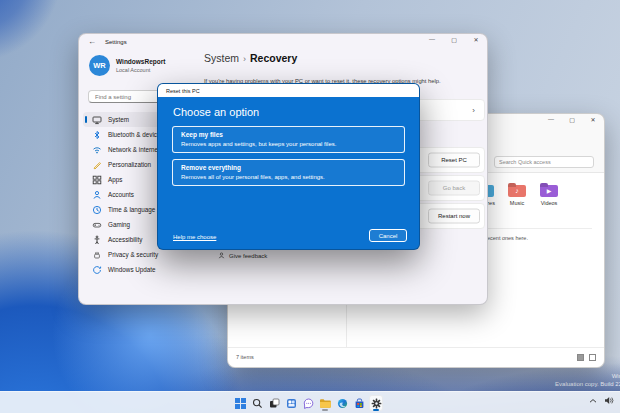 The width and height of the screenshot is (620, 413). I want to click on settings-close-button: ✕, so click(476, 40).